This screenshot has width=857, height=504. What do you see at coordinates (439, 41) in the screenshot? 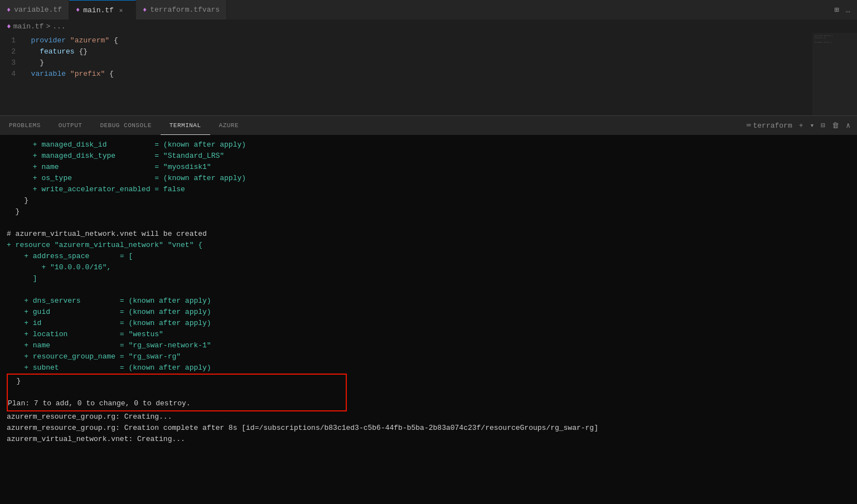
I see `code-line-1: provider "azurerm" {` at bounding box center [439, 41].